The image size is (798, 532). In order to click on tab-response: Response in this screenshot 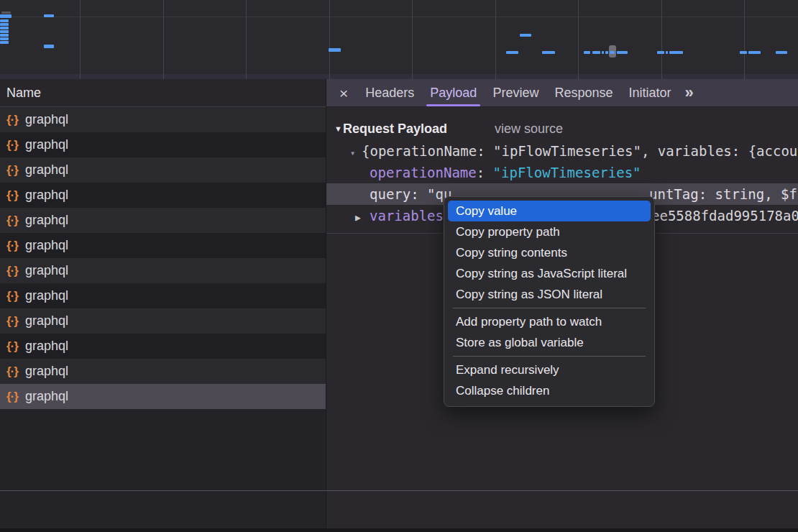, I will do `click(584, 93)`.